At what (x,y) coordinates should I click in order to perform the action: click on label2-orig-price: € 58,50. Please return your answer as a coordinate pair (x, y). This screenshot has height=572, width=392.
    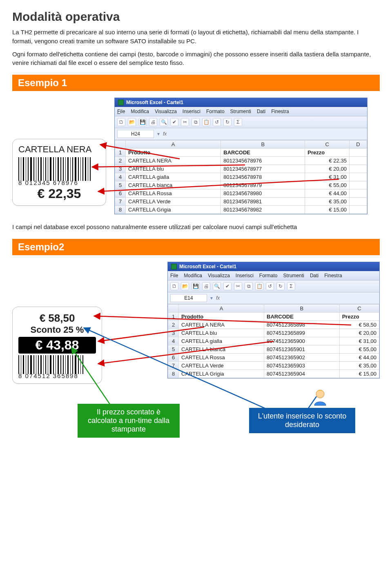
    Looking at the image, I should click on (57, 318).